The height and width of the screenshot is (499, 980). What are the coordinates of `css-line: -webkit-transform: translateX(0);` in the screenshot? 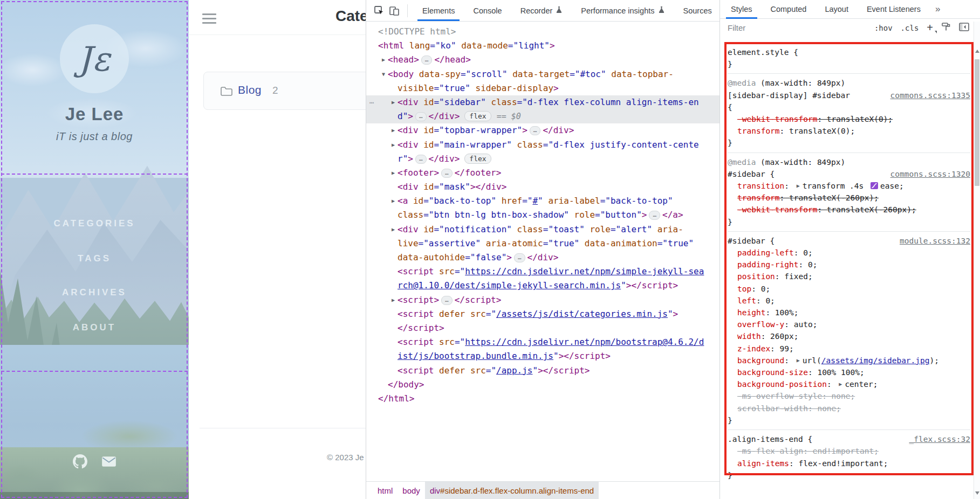 It's located at (849, 119).